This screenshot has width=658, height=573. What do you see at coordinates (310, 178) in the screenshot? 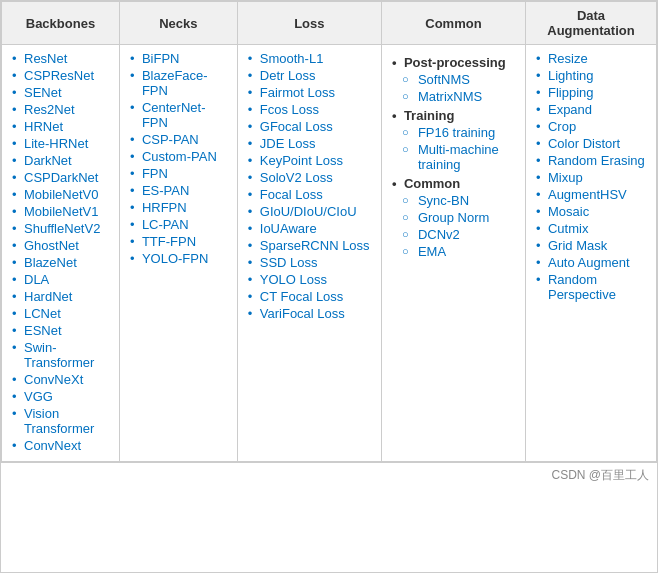
I see `list-item: SoloV2 Loss` at bounding box center [310, 178].